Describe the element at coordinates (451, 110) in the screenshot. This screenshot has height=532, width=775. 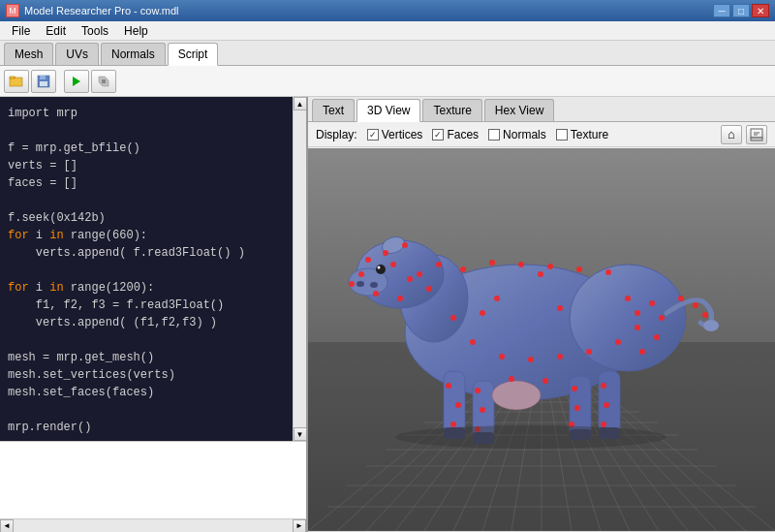
I see `tab-texture: Texture` at that location.